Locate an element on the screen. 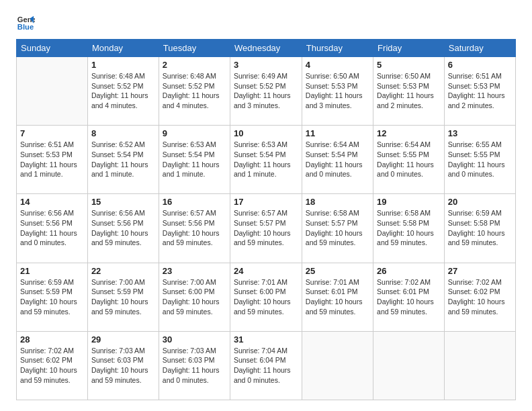 Image resolution: width=532 pixels, height=411 pixels. calendar-cell: 9Sunrise: 6:53 AM Sunset: 5:54 PM Daylig… is located at coordinates (194, 160).